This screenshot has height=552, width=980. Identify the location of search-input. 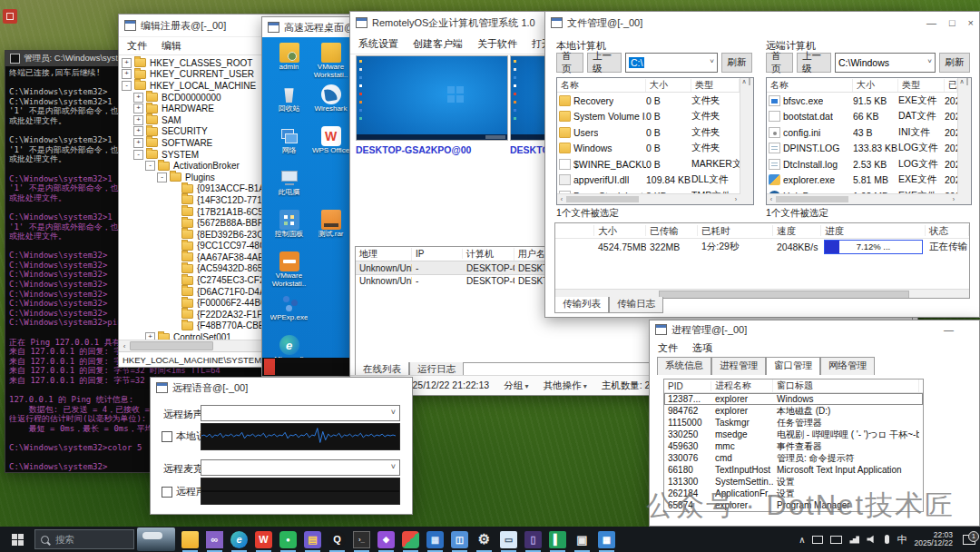
(91, 539).